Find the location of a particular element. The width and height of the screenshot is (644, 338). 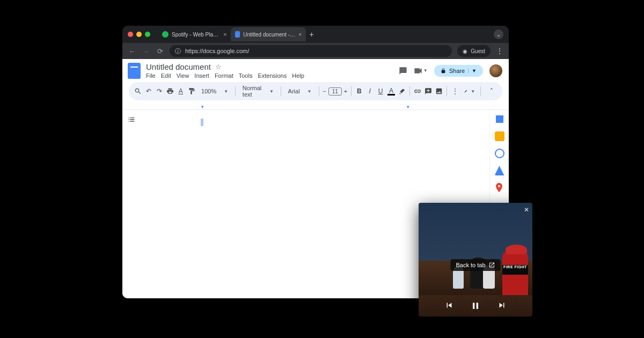

menu-help: Help is located at coordinates (298, 76).